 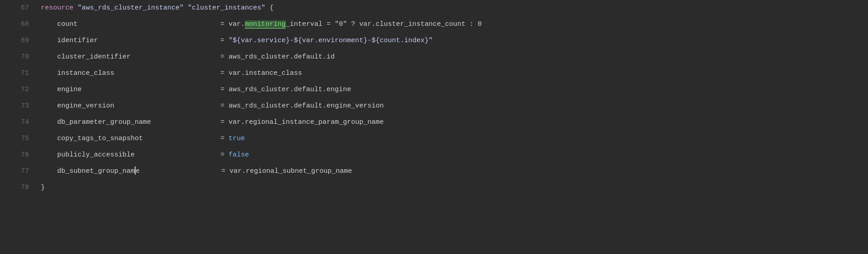 I want to click on line-number-77: 77, so click(x=17, y=171).